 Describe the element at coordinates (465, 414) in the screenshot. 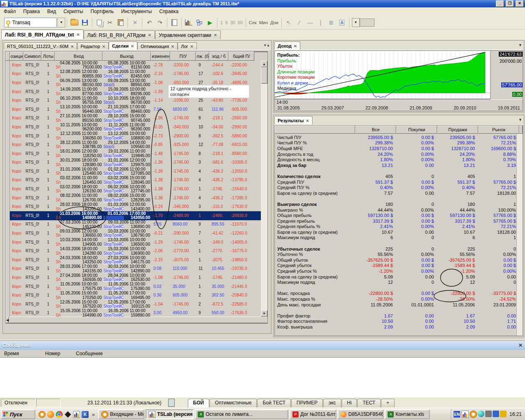

I see `tray-tslab-icon` at that location.